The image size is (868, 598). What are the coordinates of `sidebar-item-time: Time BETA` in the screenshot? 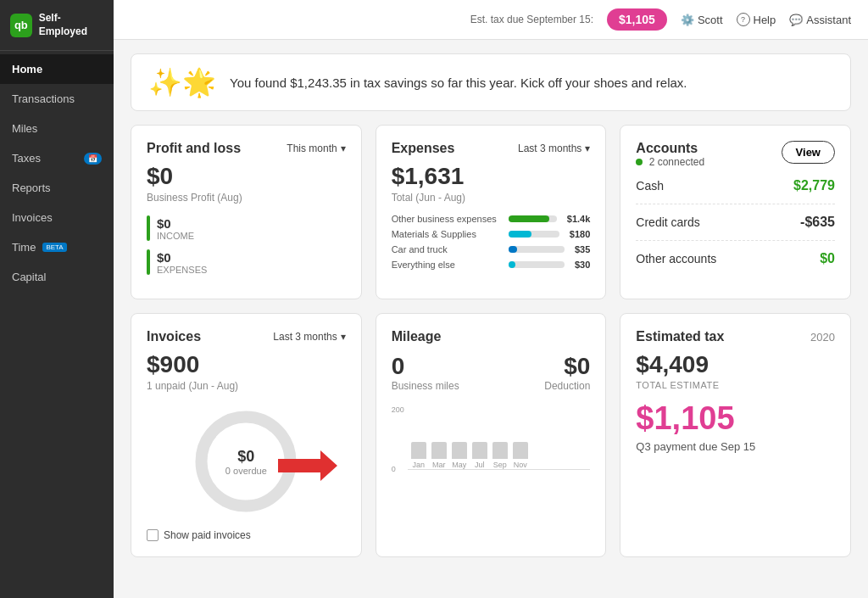 It's located at (57, 248).